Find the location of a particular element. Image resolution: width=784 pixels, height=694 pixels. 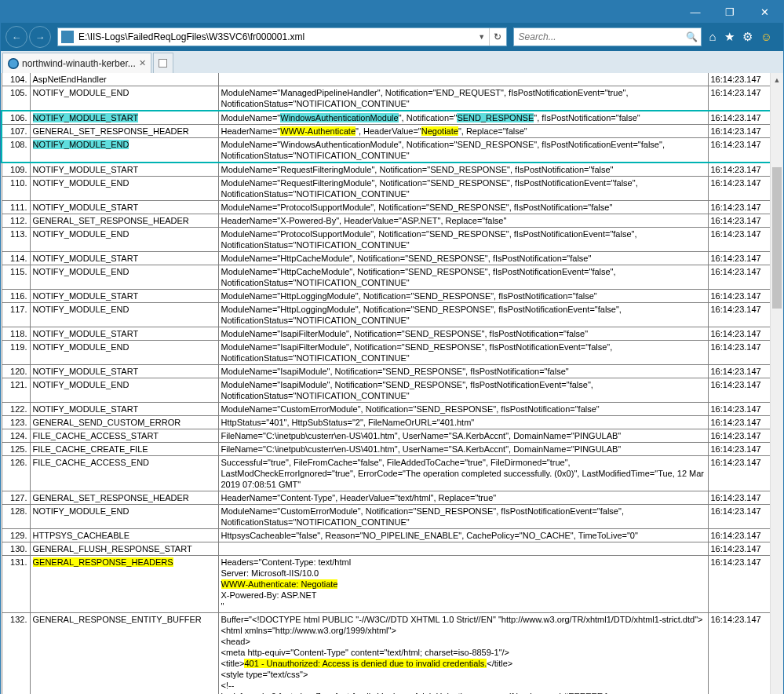

event-details: Buffer="<!DOCTYPE html PUBLIC "-//W3C//D… is located at coordinates (463, 654).